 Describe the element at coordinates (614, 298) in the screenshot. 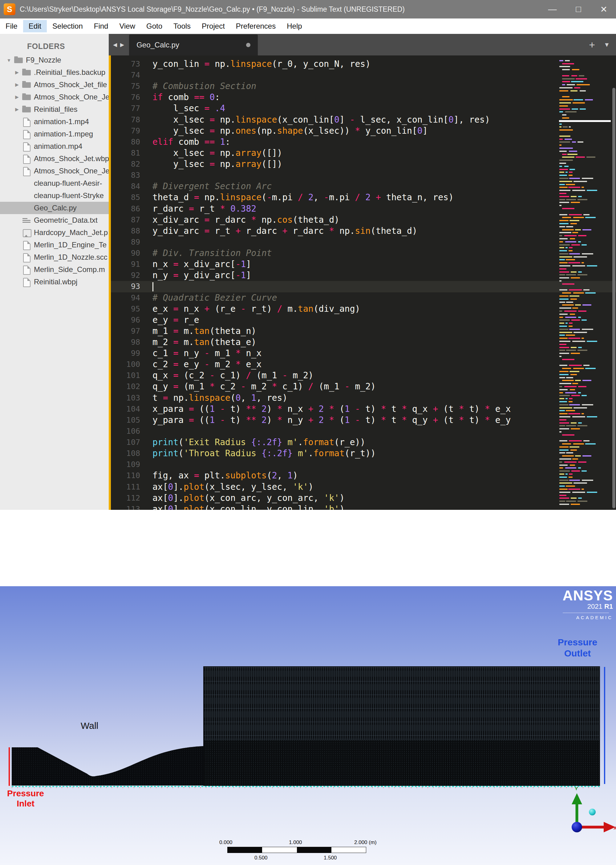

I see `editor-scrollbar` at that location.